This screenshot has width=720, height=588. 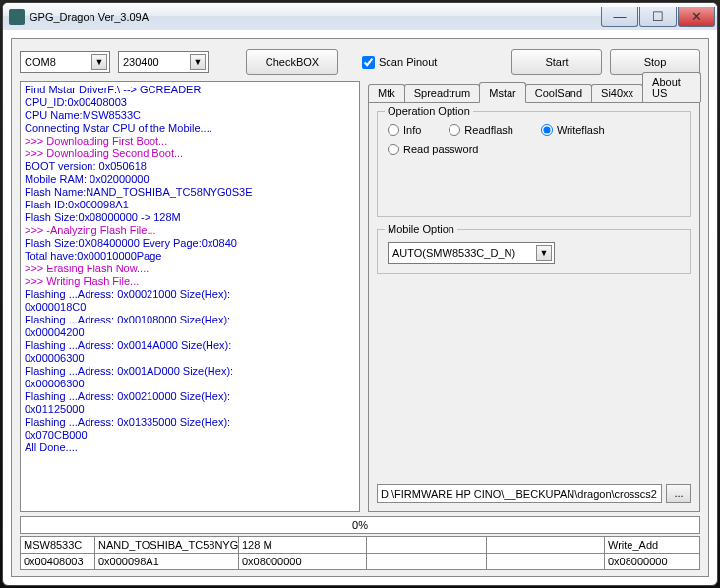 I want to click on titlebar: GPG_Dragon Ver_3.09A — ☐ ✕, so click(x=360, y=17).